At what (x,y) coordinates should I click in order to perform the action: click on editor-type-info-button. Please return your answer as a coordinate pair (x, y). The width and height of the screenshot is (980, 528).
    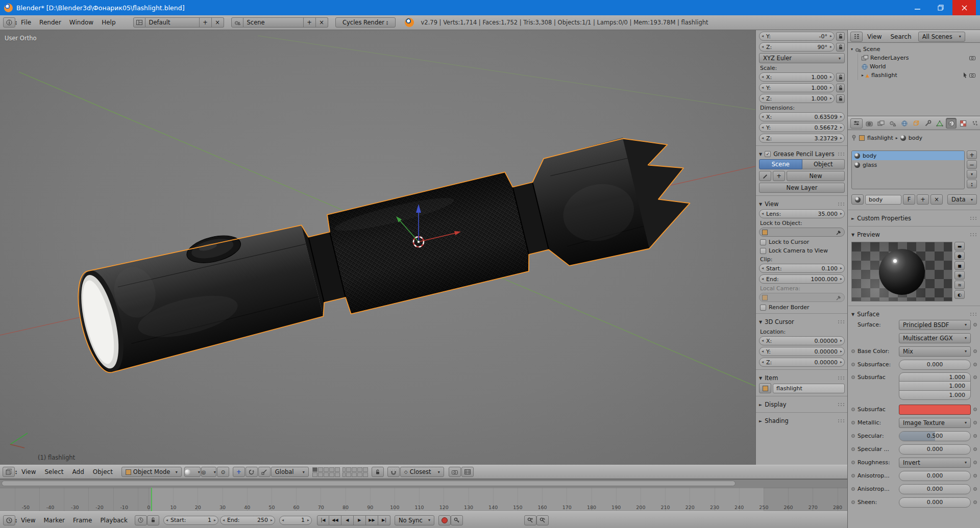
    Looking at the image, I should click on (9, 22).